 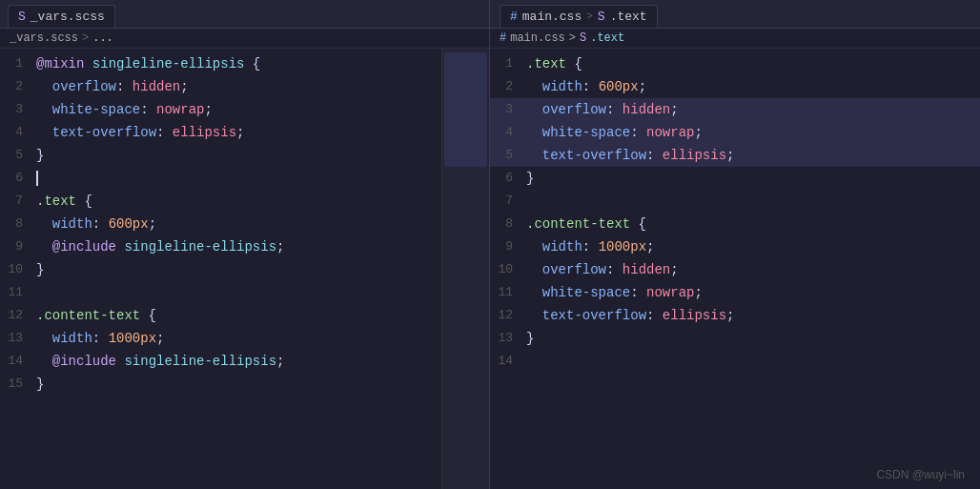 What do you see at coordinates (221, 384) in the screenshot?
I see `code-line: 15}` at bounding box center [221, 384].